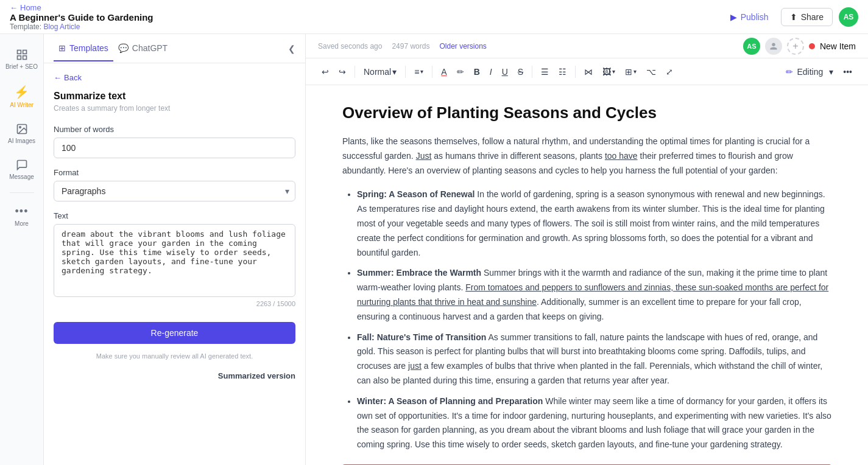 The width and height of the screenshot is (868, 465). What do you see at coordinates (174, 333) in the screenshot?
I see `regenerate-button: Re-generate` at bounding box center [174, 333].